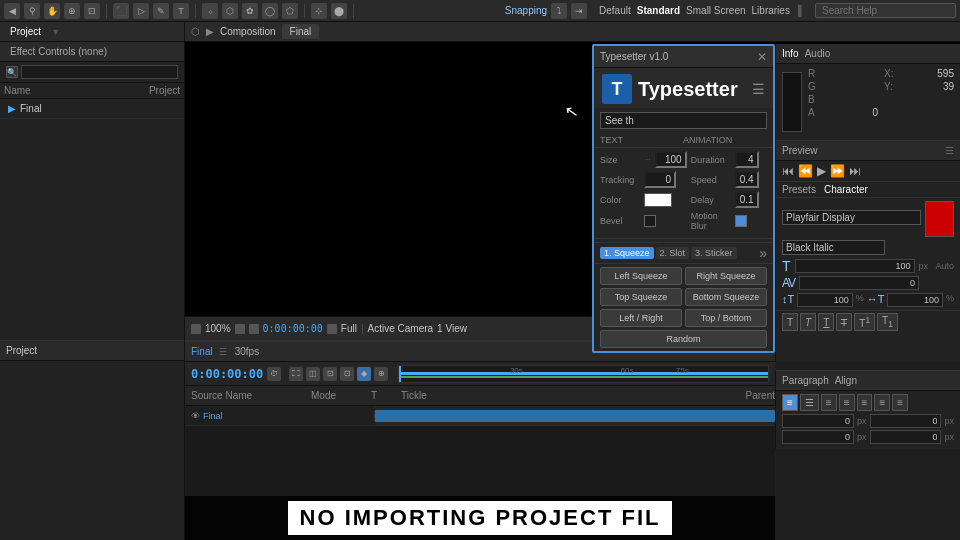 This screenshot has width=960, height=540. Describe the element at coordinates (747, 160) in the screenshot. I see `ts-duration-input` at that location.